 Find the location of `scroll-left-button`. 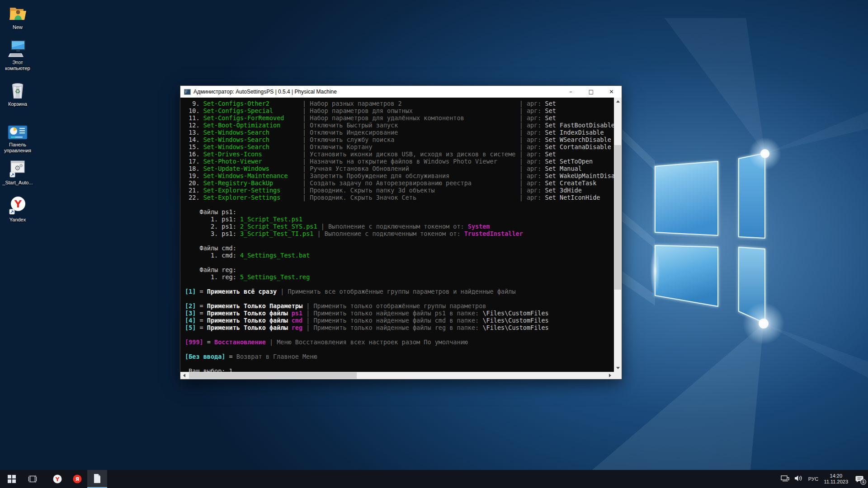

scroll-left-button is located at coordinates (184, 375).